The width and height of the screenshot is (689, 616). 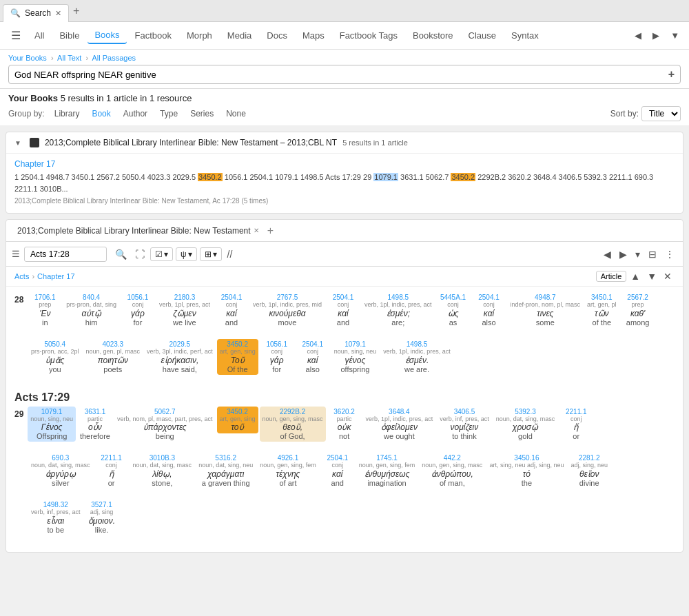 What do you see at coordinates (69, 36) in the screenshot?
I see `nav-bible: Bible` at bounding box center [69, 36].